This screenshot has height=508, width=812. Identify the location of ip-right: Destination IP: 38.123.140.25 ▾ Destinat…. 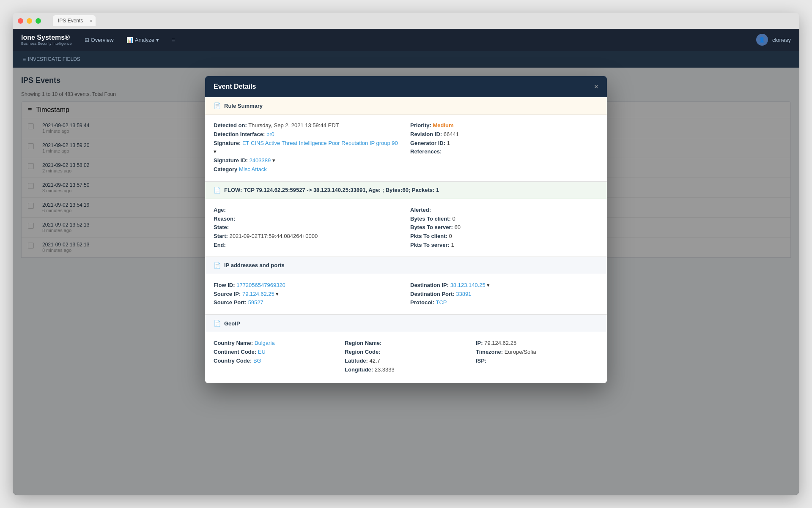
(504, 294).